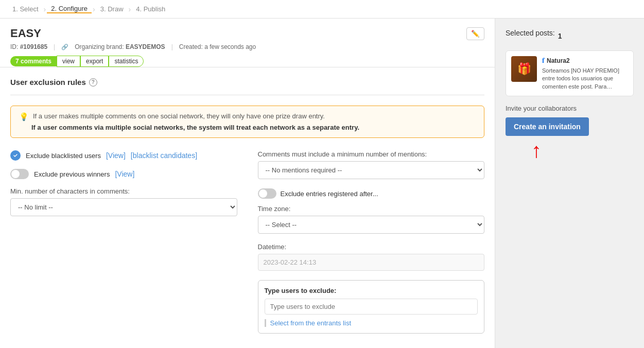 Image resolution: width=644 pixels, height=348 pixels. Describe the element at coordinates (65, 47) in the screenshot. I see `lock-icon: 🔗` at that location.